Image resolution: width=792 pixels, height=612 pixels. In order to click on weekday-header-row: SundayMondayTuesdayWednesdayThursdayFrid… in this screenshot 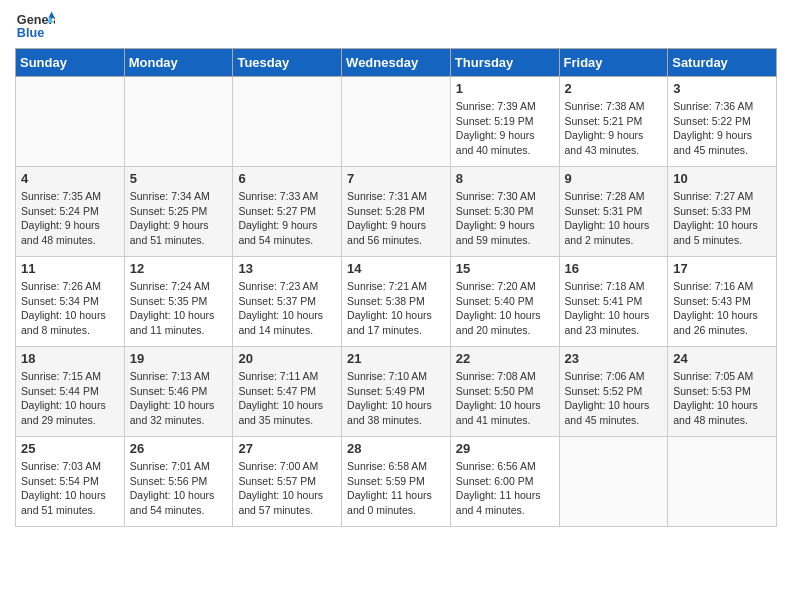, I will do `click(396, 63)`.